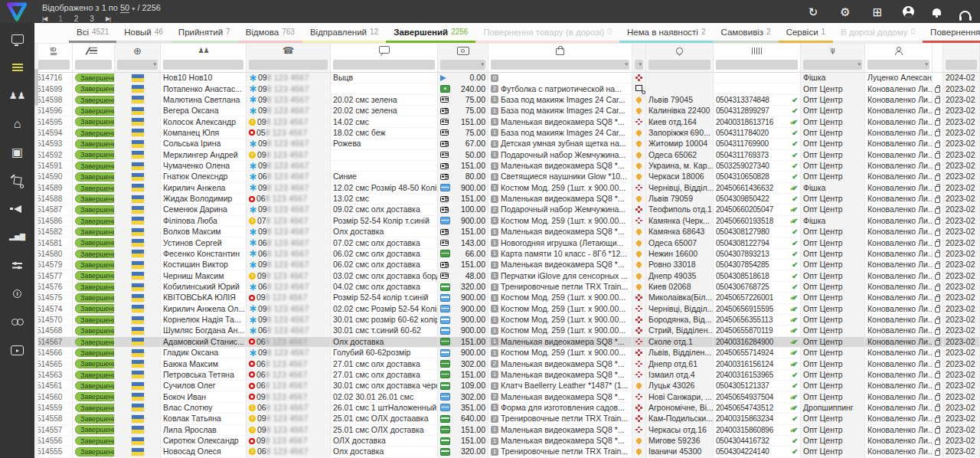 The image size is (980, 458). I want to click on table-row: 514576ЗавершенийКобилинський Юрий∗068 12…, so click(507, 287).